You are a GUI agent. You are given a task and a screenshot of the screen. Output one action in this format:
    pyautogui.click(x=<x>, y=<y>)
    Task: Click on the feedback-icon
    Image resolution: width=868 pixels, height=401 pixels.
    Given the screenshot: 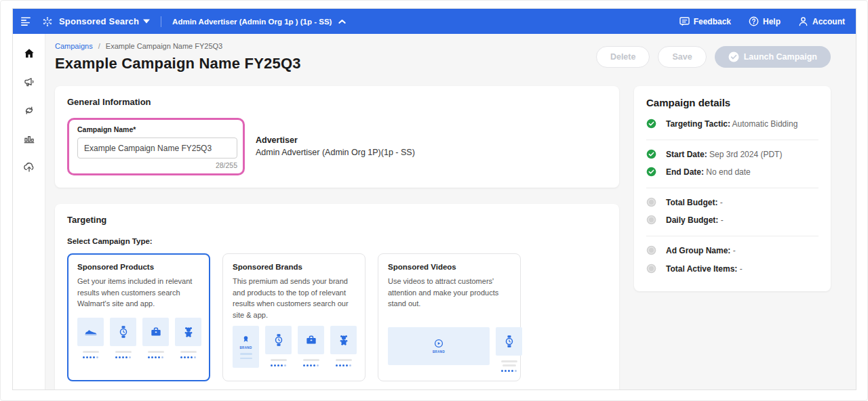 What is the action you would take?
    pyautogui.click(x=685, y=22)
    